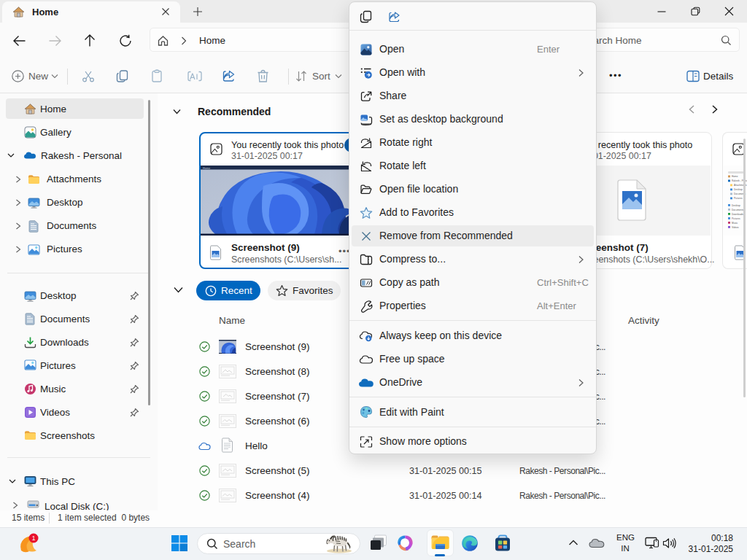 The width and height of the screenshot is (747, 560). I want to click on svg-text: Music, so click(735, 223).